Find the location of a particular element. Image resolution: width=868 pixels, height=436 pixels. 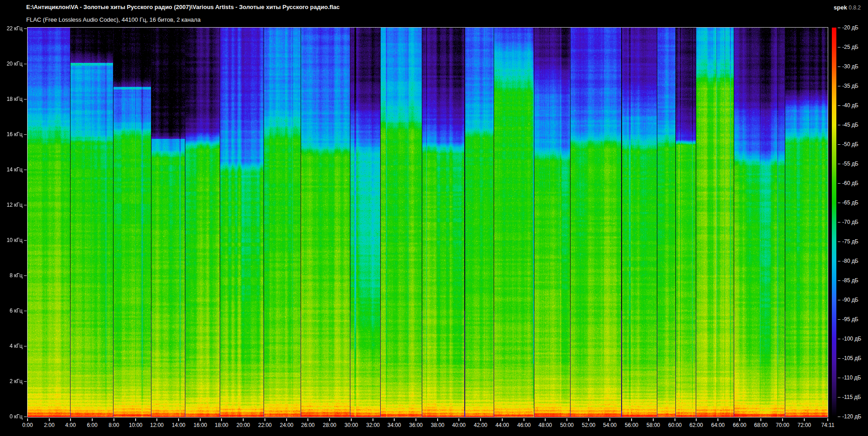

db-tick-label: -115 дБ is located at coordinates (852, 397).